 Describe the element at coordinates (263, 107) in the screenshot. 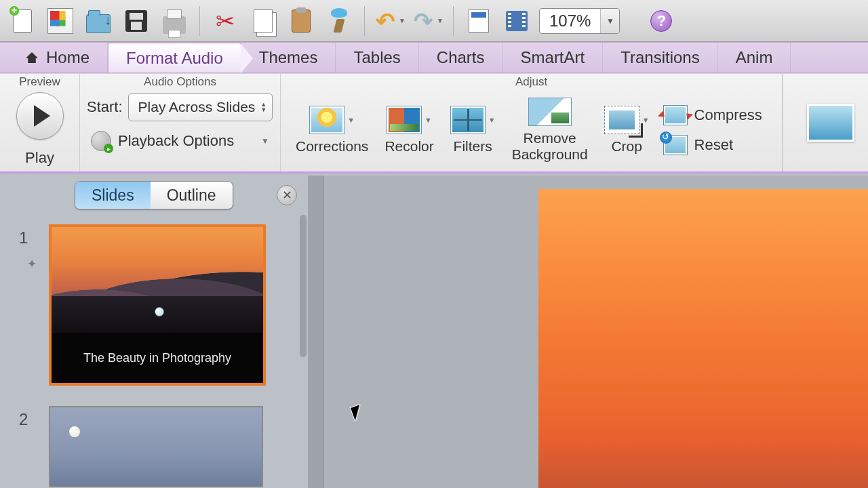

I see `stepper-icon: ▲▼` at that location.